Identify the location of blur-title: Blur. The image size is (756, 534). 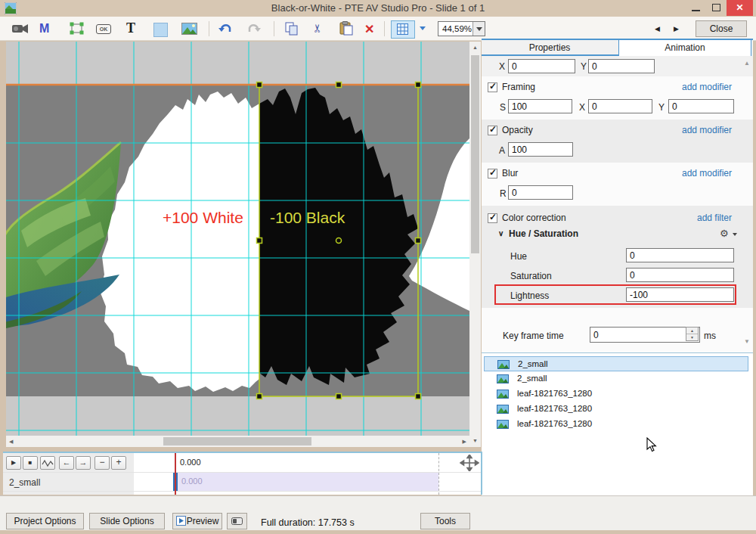
(510, 173).